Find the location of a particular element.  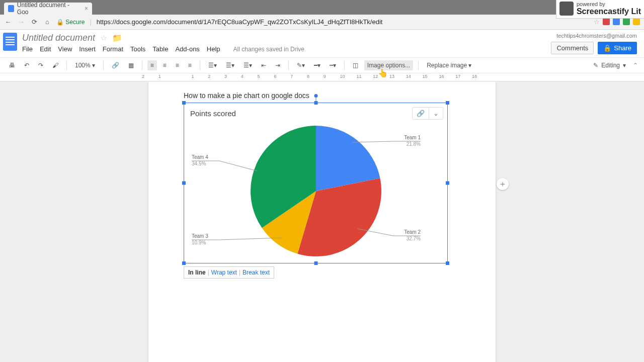

browser-tab: Untitled document - Goo × is located at coordinates (48, 9).